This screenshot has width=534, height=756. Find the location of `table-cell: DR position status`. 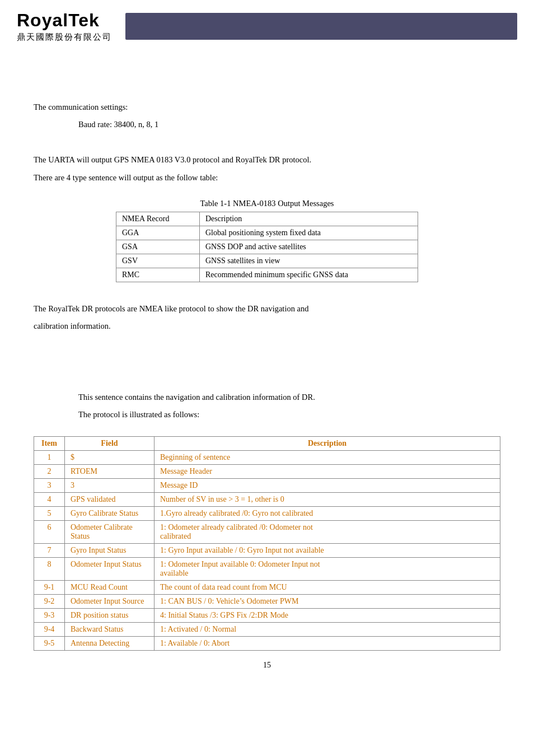

table-cell: DR position status is located at coordinates (110, 615).